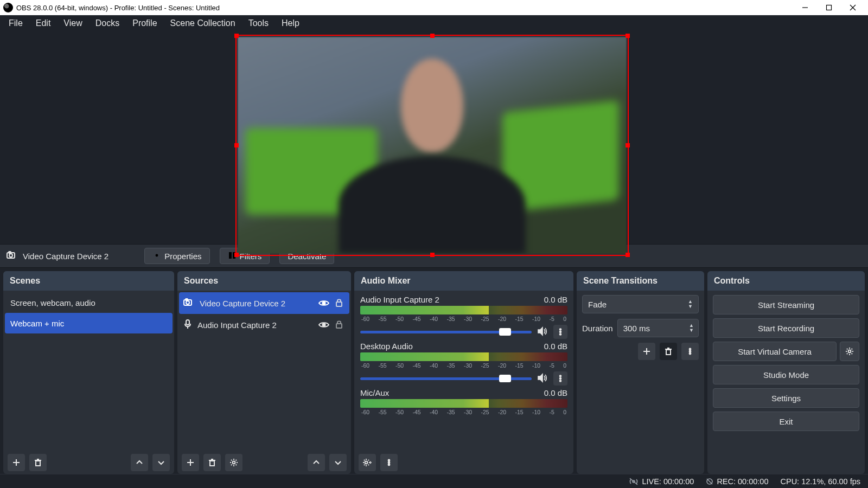  What do you see at coordinates (89, 303) in the screenshot?
I see `scene-item: Screen, webcam, audio` at bounding box center [89, 303].